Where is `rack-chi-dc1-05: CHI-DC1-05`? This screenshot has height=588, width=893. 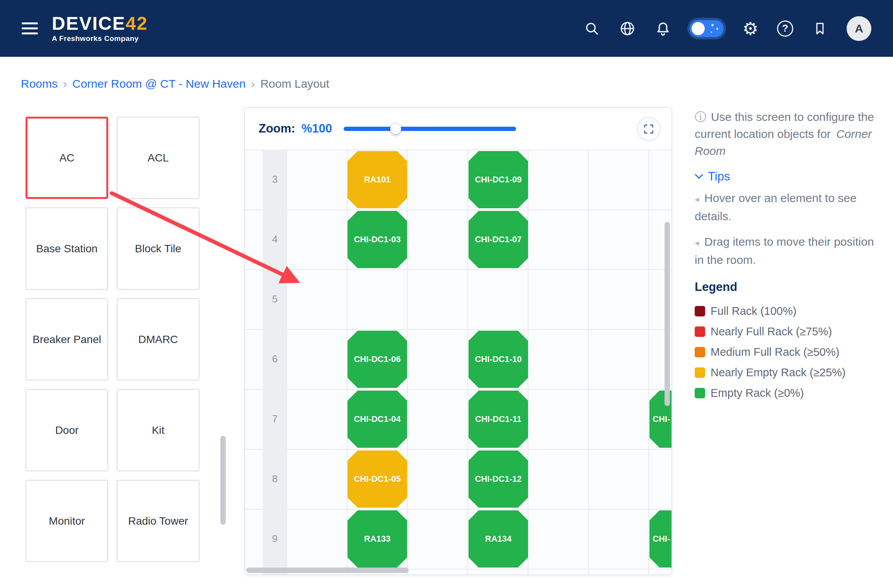 rack-chi-dc1-05: CHI-DC1-05 is located at coordinates (377, 479).